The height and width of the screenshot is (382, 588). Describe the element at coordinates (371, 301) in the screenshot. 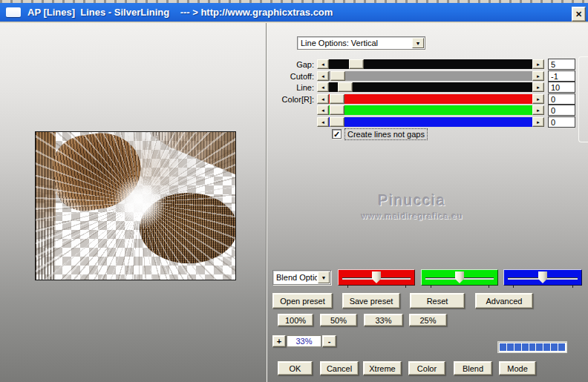

I see `save-preset-label: Save preset` at that location.